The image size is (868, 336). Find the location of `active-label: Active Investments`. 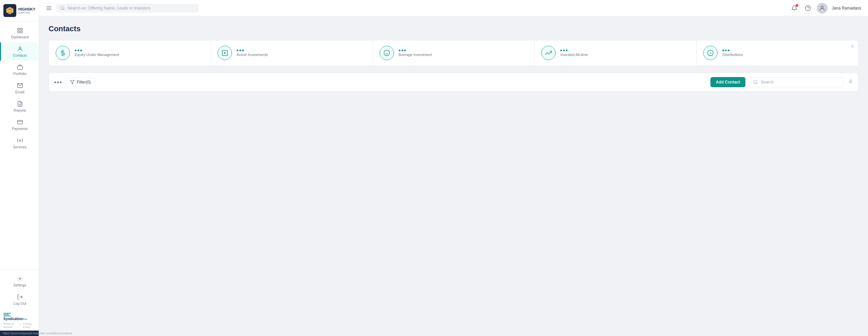

active-label: Active Investments is located at coordinates (301, 55).